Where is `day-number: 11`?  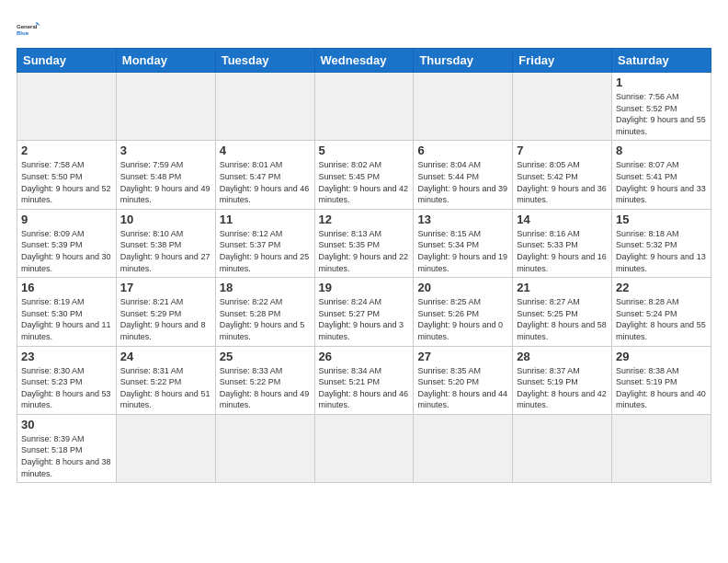 day-number: 11 is located at coordinates (265, 219).